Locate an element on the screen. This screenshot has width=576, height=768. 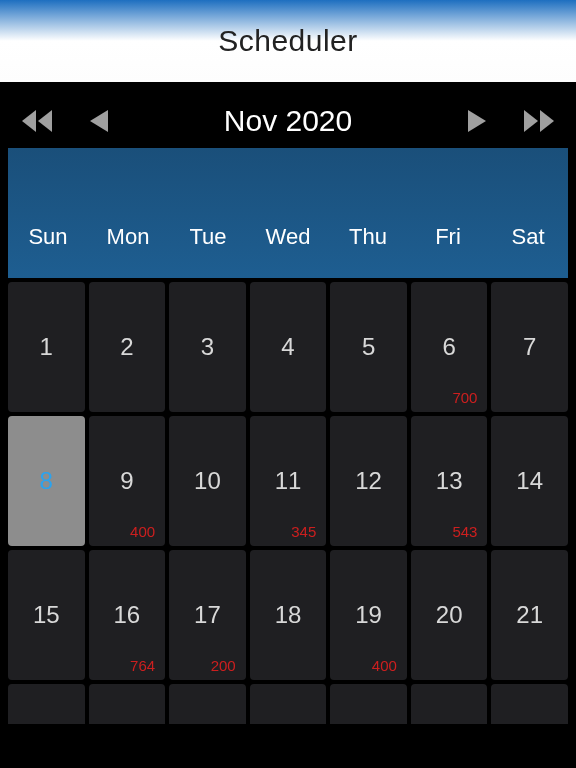
day-badge: 345 is located at coordinates (304, 532).